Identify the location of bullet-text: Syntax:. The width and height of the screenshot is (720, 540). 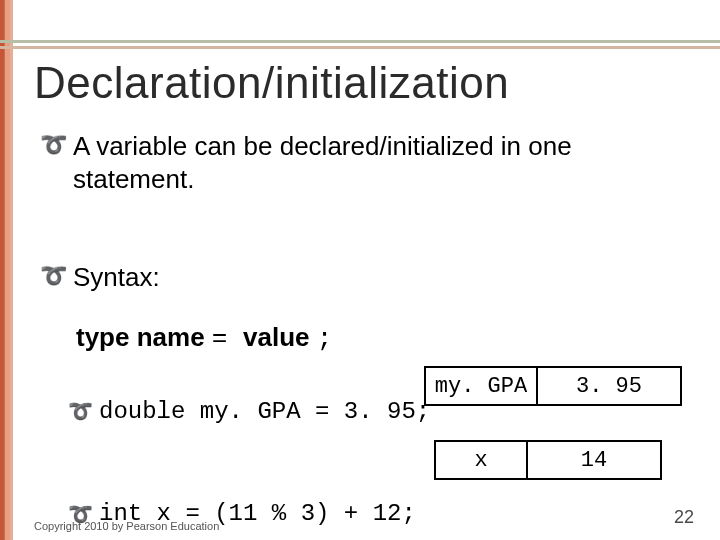
(382, 278).